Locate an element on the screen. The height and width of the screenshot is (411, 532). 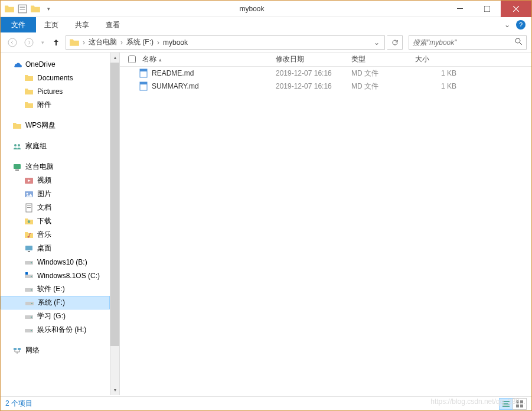
onedrive-icon is located at coordinates (17, 64).